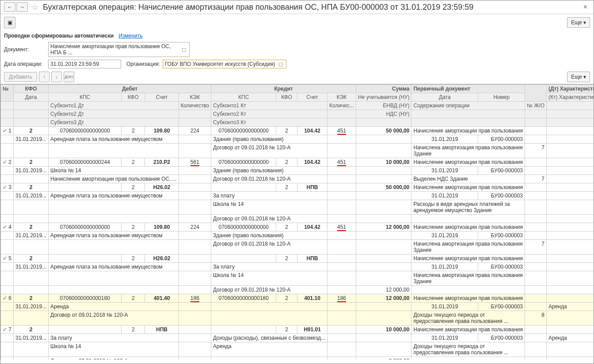 The height and width of the screenshot is (364, 594). What do you see at coordinates (579, 23) in the screenshot?
I see `more-button-top: Еще ▾` at bounding box center [579, 23].